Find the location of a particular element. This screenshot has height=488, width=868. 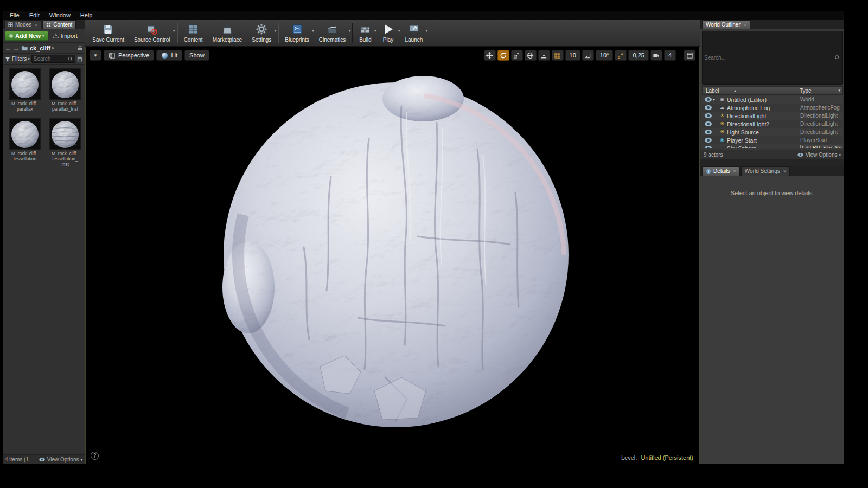

content-browser-footer: 4 items (1 View Options ▾ is located at coordinates (43, 459).